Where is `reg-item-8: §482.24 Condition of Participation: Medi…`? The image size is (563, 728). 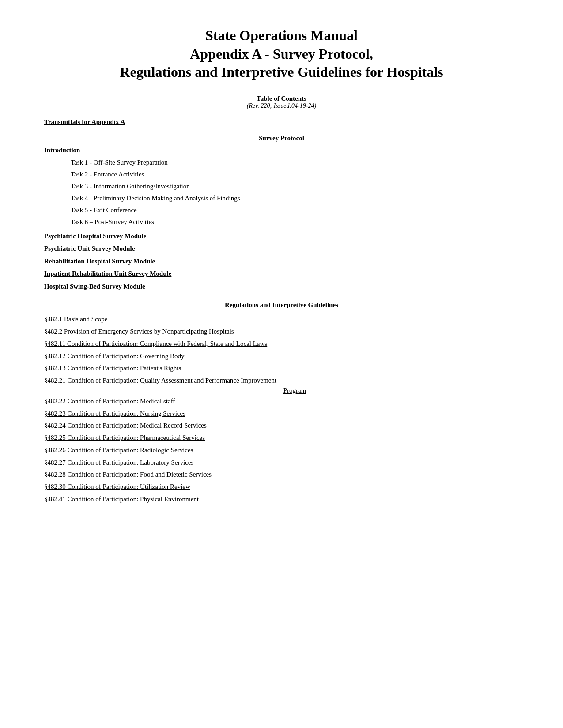 reg-item-8: §482.24 Condition of Participation: Medi… is located at coordinates (282, 426).